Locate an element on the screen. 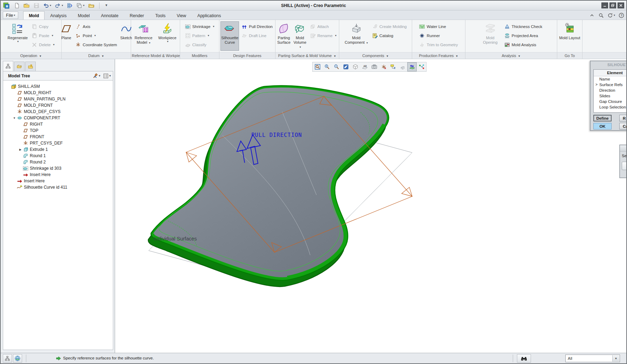  delete-button: Delete▾ is located at coordinates (43, 45).